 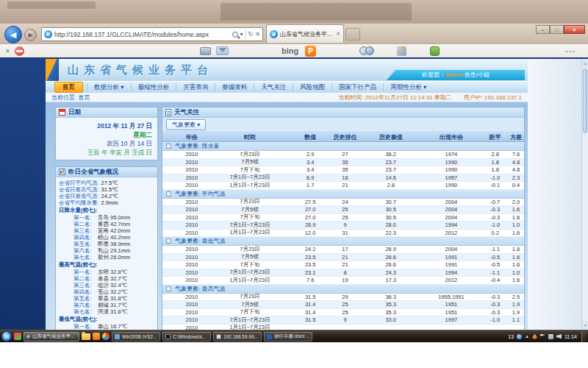 What do you see at coordinates (7, 52) in the screenshot?
I see `toolbar-close-icon: ✕` at bounding box center [7, 52].